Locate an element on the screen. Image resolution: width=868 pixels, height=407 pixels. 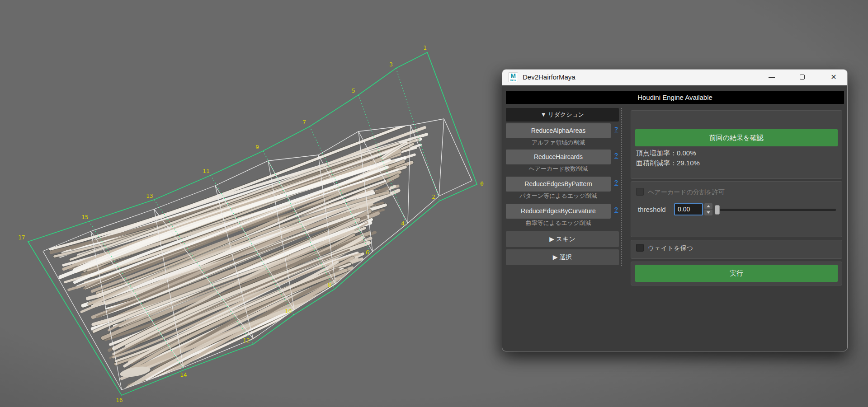
window-title: Dev2HairforMaya is located at coordinates (549, 77).